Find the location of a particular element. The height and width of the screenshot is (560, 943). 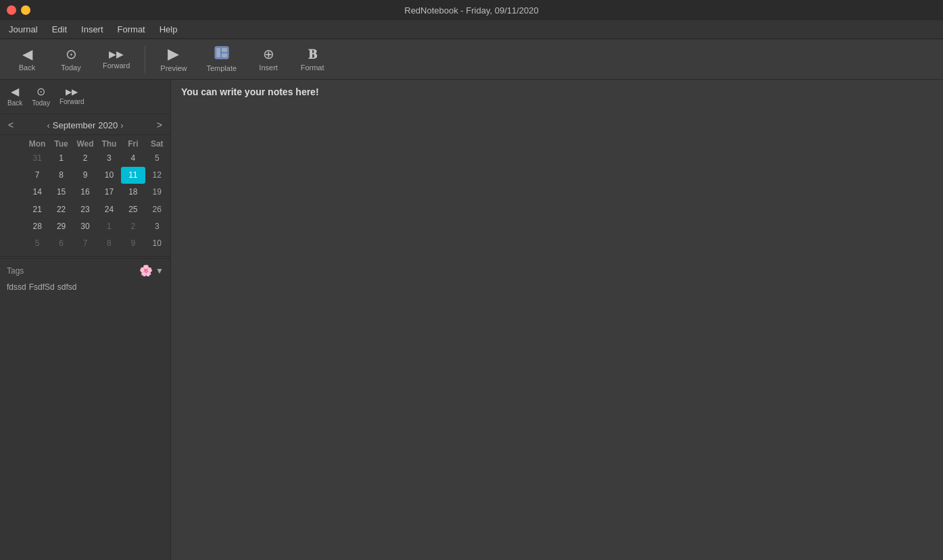

preview-label: Preview is located at coordinates (173, 68).